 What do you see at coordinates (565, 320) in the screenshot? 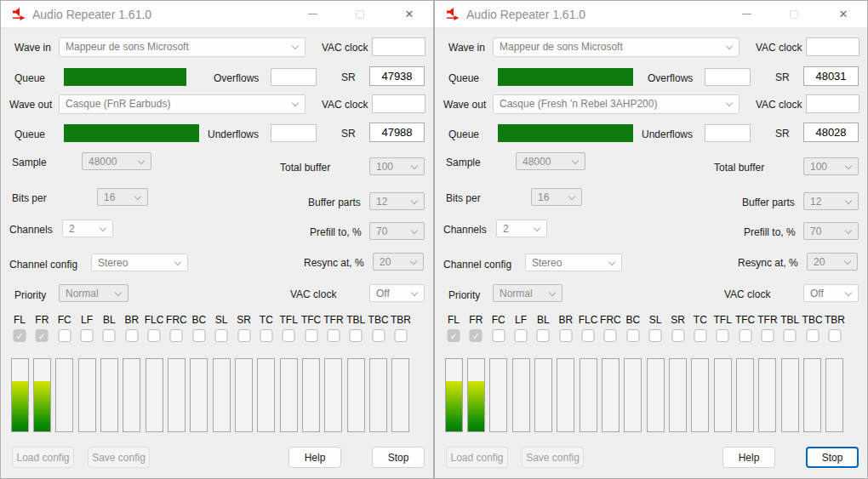
I see `channel-label-br: BR` at bounding box center [565, 320].